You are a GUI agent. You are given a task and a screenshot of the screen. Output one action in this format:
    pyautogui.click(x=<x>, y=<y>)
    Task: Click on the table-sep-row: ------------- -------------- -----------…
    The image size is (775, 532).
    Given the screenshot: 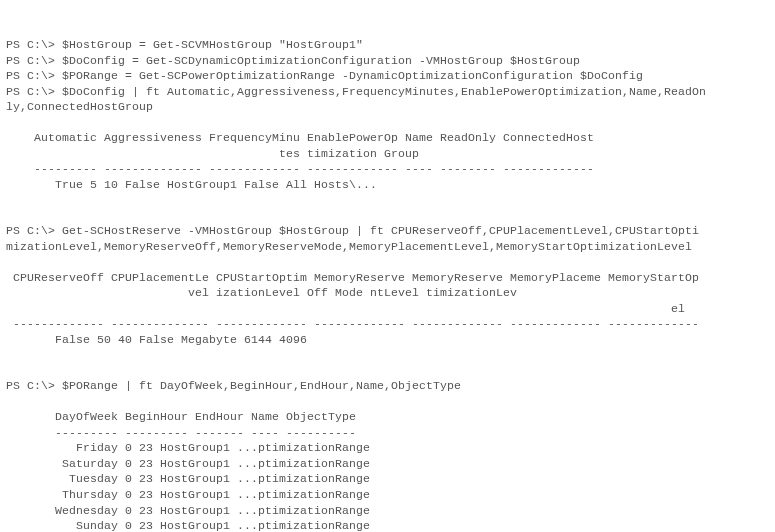 What is the action you would take?
    pyautogui.click(x=352, y=324)
    